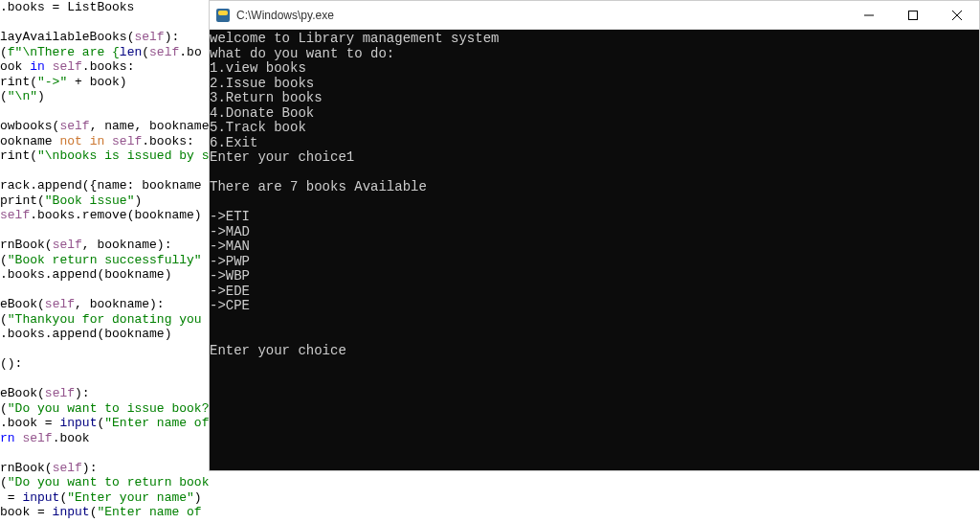 This screenshot has height=523, width=980. I want to click on terminal-line: There are 7 books Available, so click(594, 188).